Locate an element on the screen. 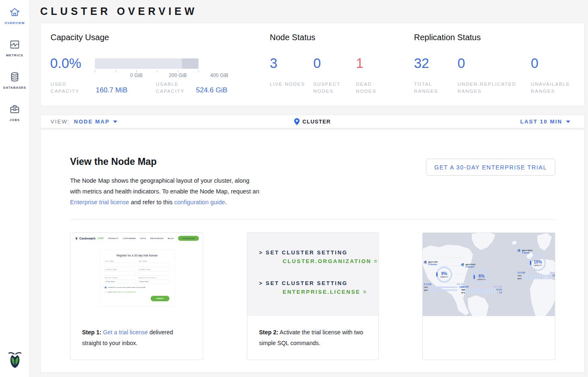 This screenshot has height=377, width=588. node-status-title: Node Status is located at coordinates (293, 37).